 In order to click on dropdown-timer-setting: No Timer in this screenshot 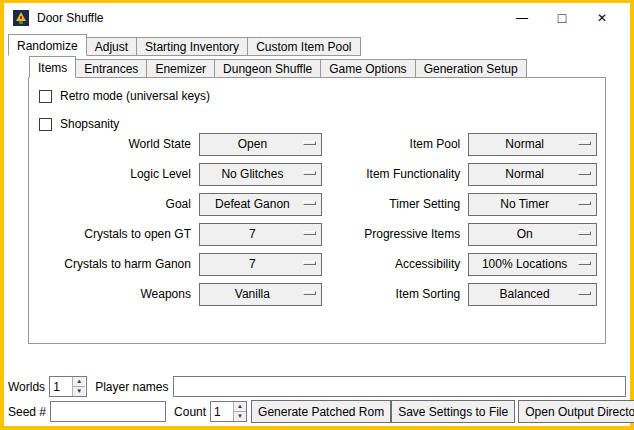, I will do `click(532, 204)`.